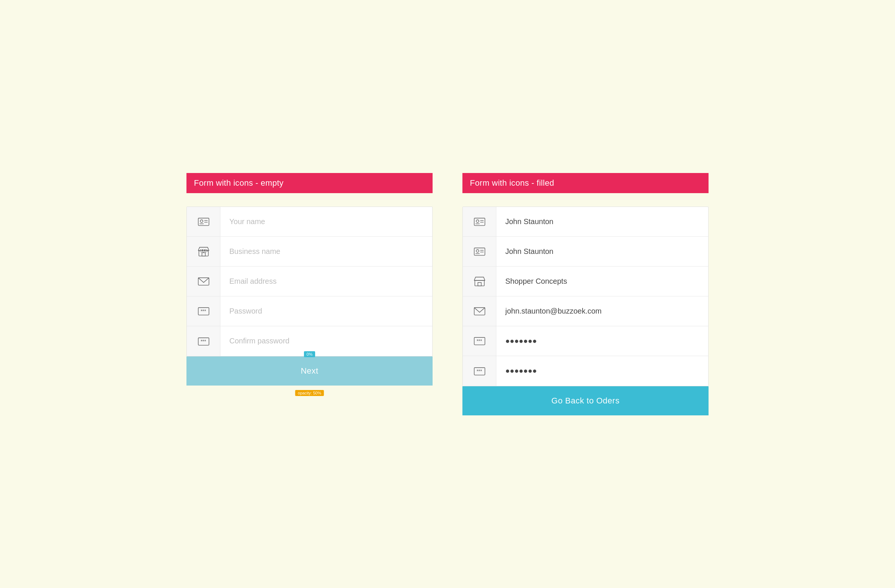 The height and width of the screenshot is (588, 895). I want to click on business-input, so click(326, 252).